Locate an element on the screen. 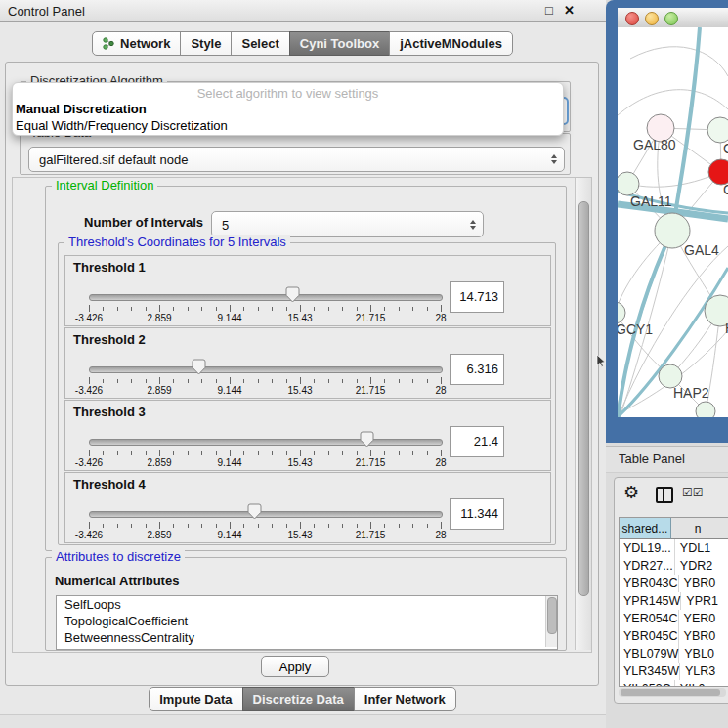  table-row: YLR345WYLR3 is located at coordinates (674, 671).